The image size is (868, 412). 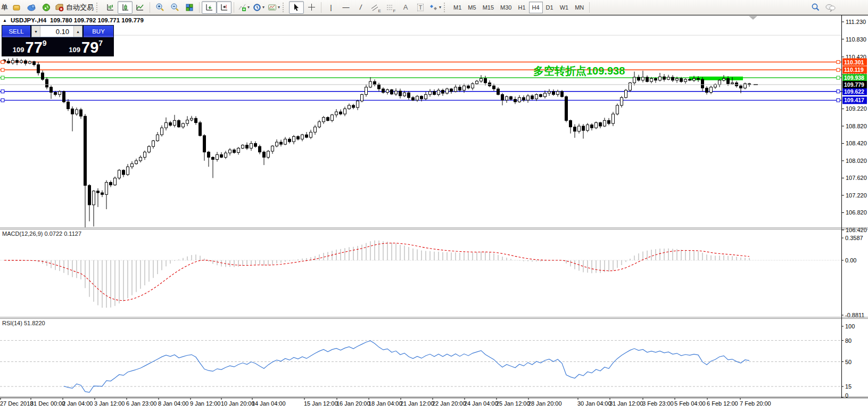 I want to click on buy-price-base: 109, so click(x=75, y=50).